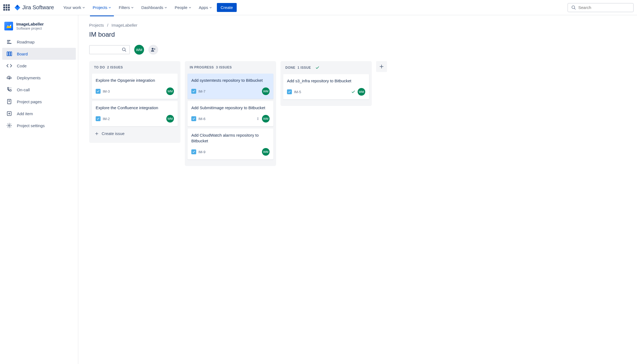 Image resolution: width=637 pixels, height=364 pixels. I want to click on card-title: Add CloudWatch alarms repository to Bitb…, so click(230, 138).